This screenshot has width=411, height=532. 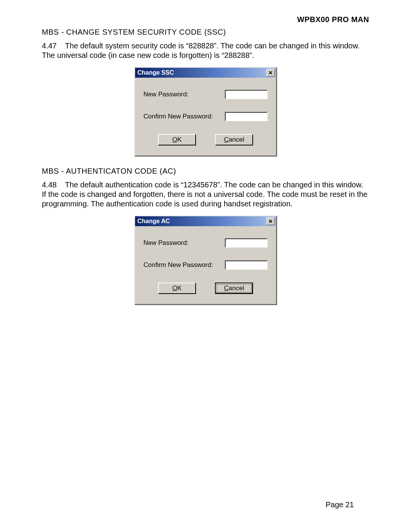 What do you see at coordinates (205, 194) in the screenshot?
I see `paragraph-text: The default authentication code is “1234…` at bounding box center [205, 194].